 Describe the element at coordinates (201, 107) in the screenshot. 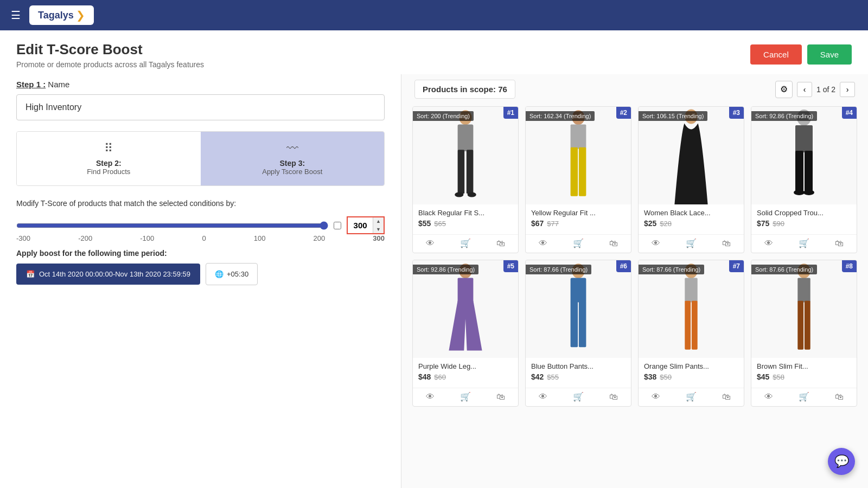

I see `boost-name-input` at that location.